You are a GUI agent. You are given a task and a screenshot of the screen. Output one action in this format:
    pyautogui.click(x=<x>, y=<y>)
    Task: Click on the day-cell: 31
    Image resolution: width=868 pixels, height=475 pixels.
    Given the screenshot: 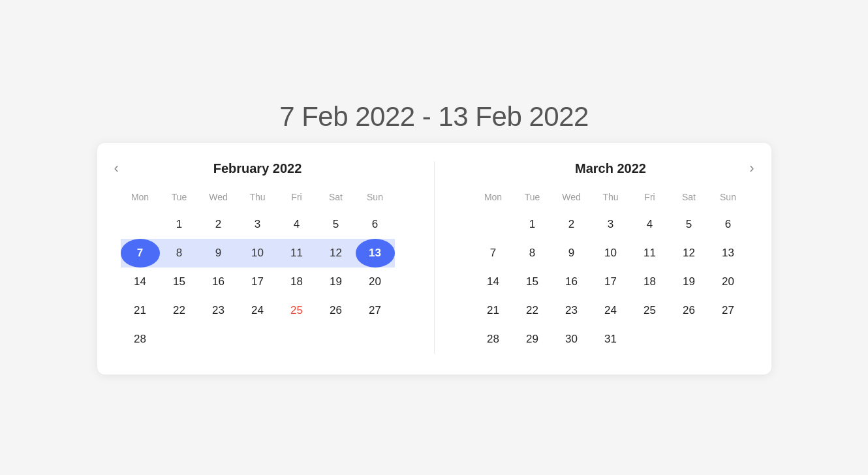 What is the action you would take?
    pyautogui.click(x=611, y=339)
    